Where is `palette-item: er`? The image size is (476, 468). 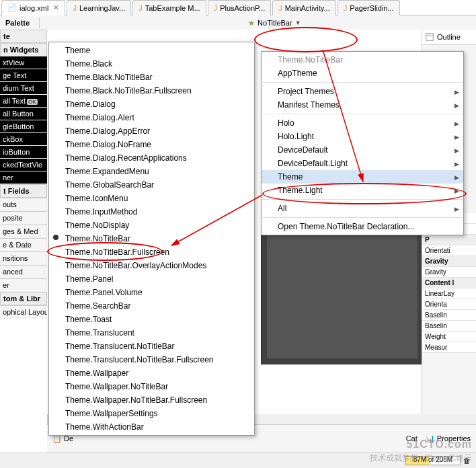
palette-item: er is located at coordinates (24, 285).